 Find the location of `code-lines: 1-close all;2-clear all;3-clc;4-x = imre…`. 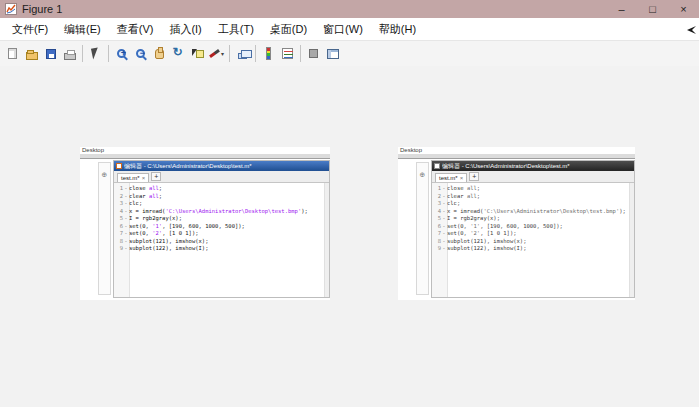

code-lines: 1-close all;2-clear all;3-clc;4-x = imre… is located at coordinates (530, 219).